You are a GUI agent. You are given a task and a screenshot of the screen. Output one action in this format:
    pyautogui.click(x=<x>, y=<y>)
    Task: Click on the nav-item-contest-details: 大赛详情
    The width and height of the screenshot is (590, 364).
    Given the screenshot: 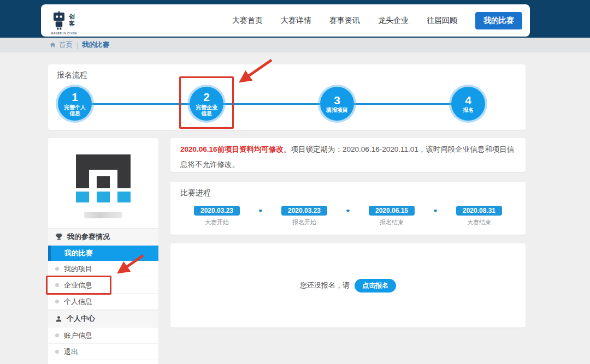 What is the action you would take?
    pyautogui.click(x=296, y=21)
    